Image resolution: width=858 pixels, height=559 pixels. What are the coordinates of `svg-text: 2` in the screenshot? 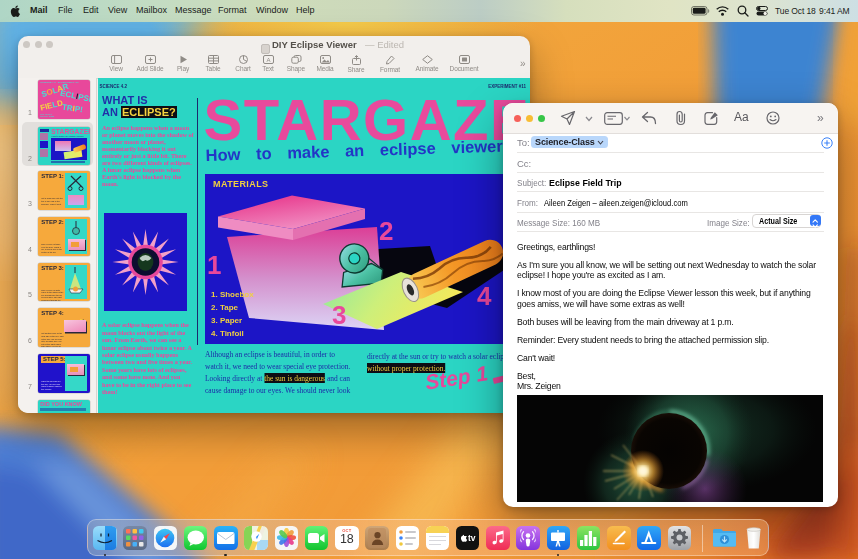 It's located at (386, 231).